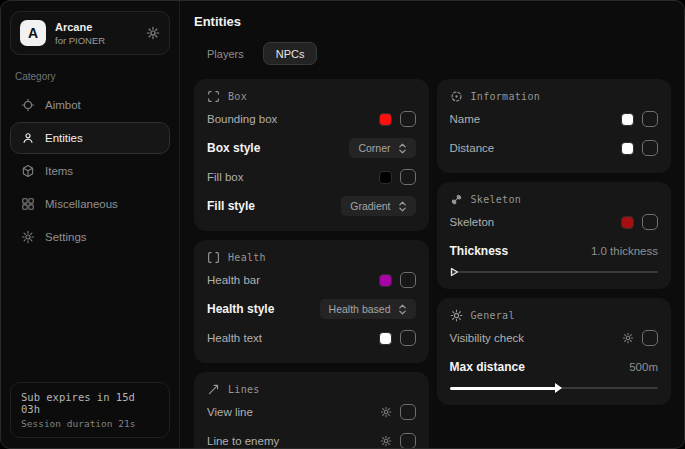  I want to click on person-icon, so click(28, 138).